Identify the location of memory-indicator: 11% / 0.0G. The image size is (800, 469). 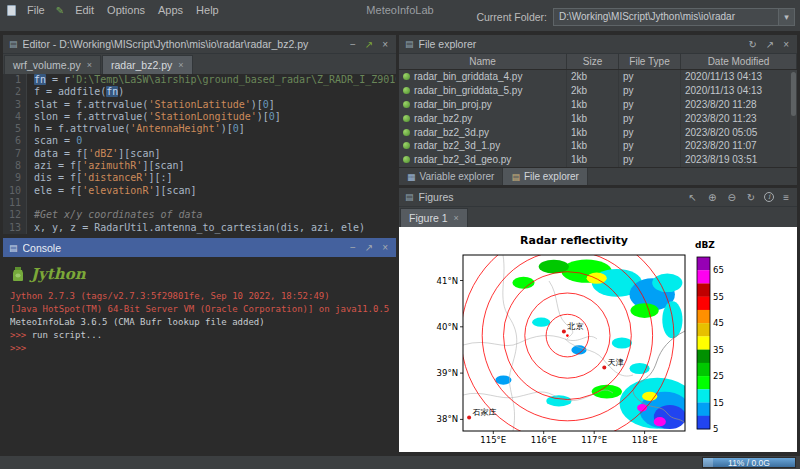
(749, 462).